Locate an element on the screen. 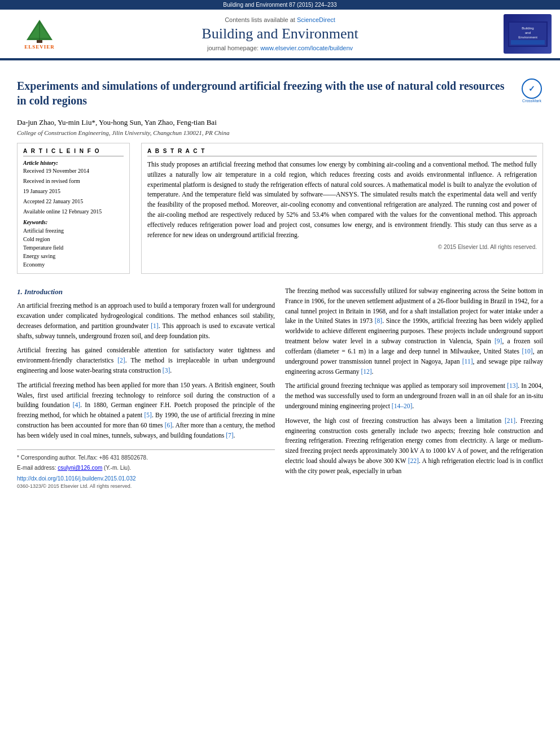 This screenshot has height=747, width=560. abstract-column: A B S T R A C T This study proposes an a… is located at coordinates (342, 208).